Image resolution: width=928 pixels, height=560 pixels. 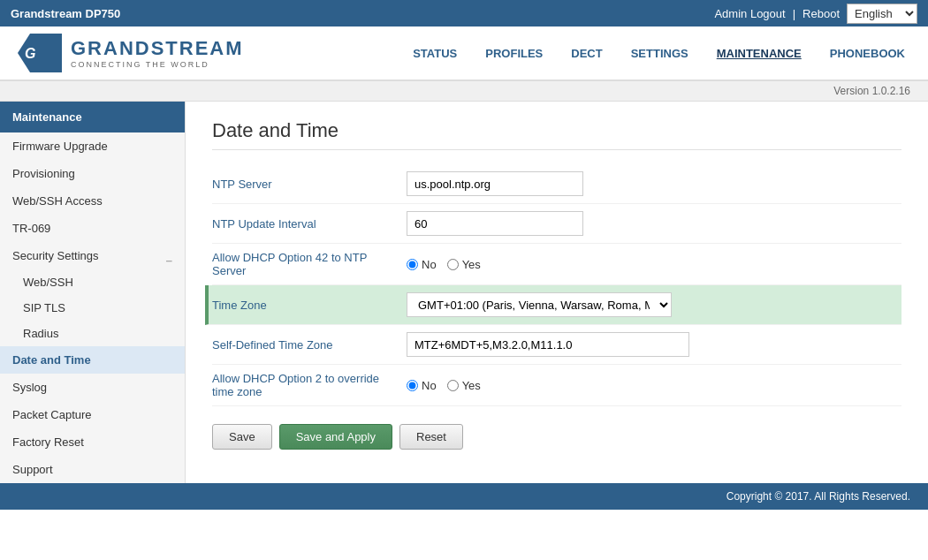 What do you see at coordinates (309, 344) in the screenshot?
I see `label-self-defined-tz: Self-Defined Time Zone` at bounding box center [309, 344].